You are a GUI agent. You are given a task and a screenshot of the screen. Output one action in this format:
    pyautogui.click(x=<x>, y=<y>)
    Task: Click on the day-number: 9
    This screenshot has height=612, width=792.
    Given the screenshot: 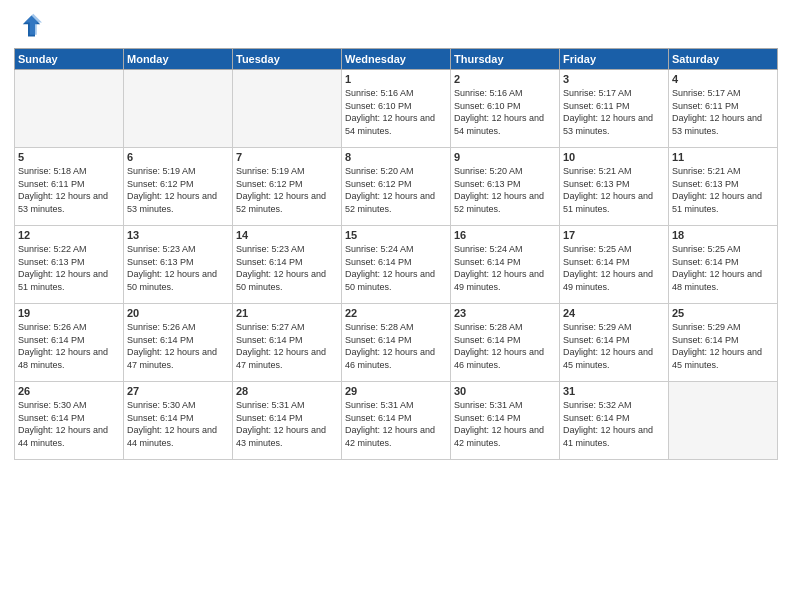 What is the action you would take?
    pyautogui.click(x=505, y=157)
    